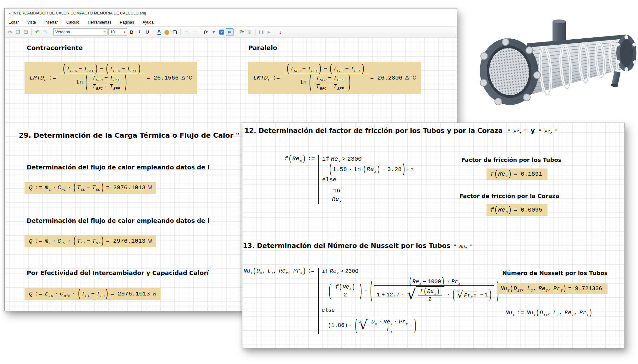 The width and height of the screenshot is (638, 364). Describe the element at coordinates (335, 78) in the screenshot. I see `formula-lmtd-paralelo: LMTDP := (TSFC − TEFF) − (TEFC − TSFF) l…` at that location.